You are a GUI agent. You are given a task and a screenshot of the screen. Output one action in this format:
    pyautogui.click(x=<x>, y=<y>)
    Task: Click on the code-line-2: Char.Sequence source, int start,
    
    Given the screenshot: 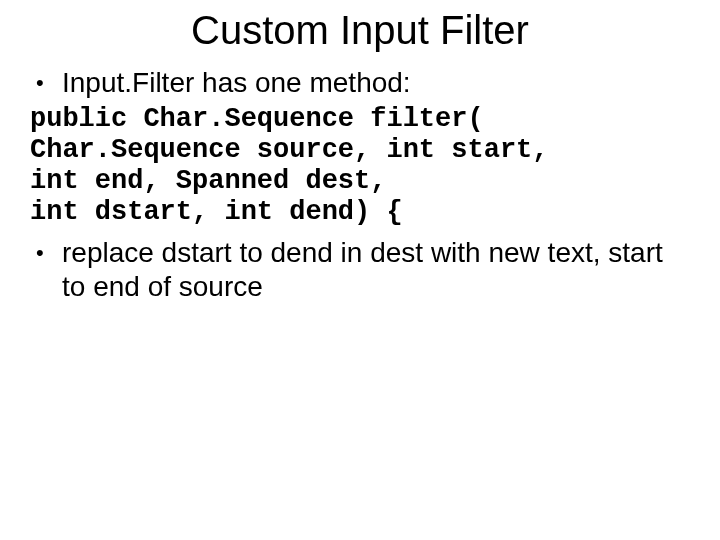 What is the action you would take?
    pyautogui.click(x=289, y=150)
    